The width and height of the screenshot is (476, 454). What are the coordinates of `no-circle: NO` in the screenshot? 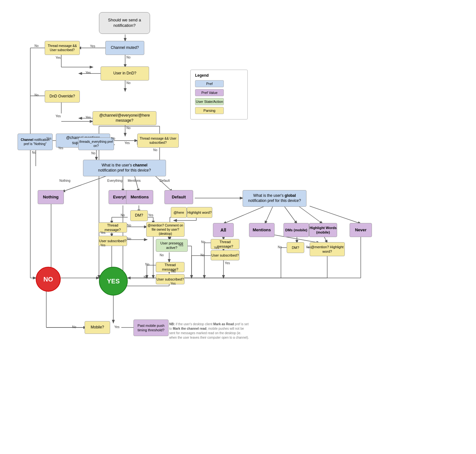 It's located at (48, 279).